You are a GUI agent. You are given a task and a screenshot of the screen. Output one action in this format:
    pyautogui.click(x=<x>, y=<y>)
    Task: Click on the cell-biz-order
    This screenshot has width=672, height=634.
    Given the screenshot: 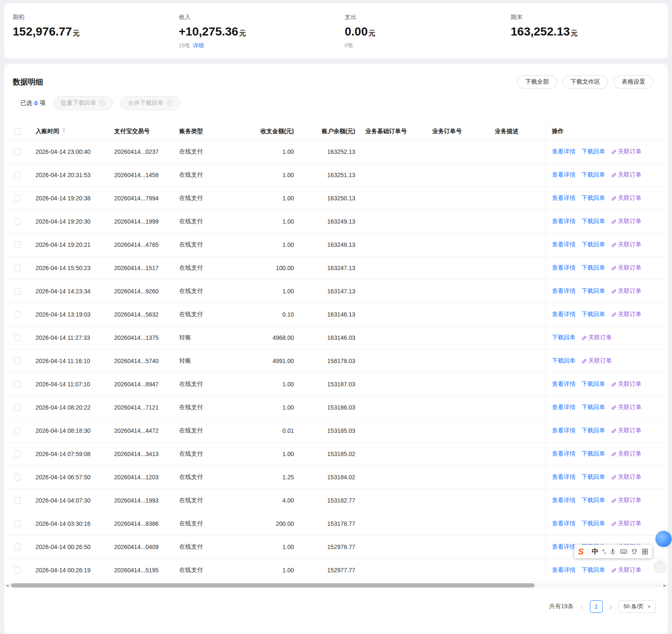 What is the action you would take?
    pyautogui.click(x=458, y=500)
    